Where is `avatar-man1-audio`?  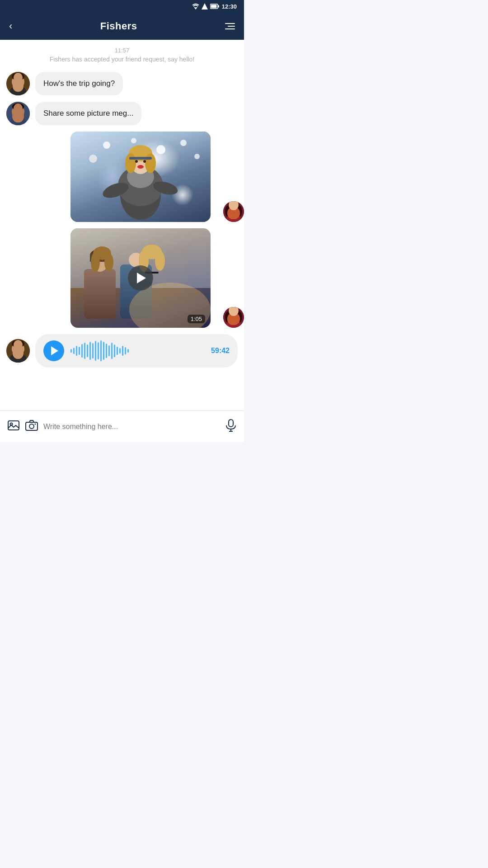 avatar-man1-audio is located at coordinates (18, 351).